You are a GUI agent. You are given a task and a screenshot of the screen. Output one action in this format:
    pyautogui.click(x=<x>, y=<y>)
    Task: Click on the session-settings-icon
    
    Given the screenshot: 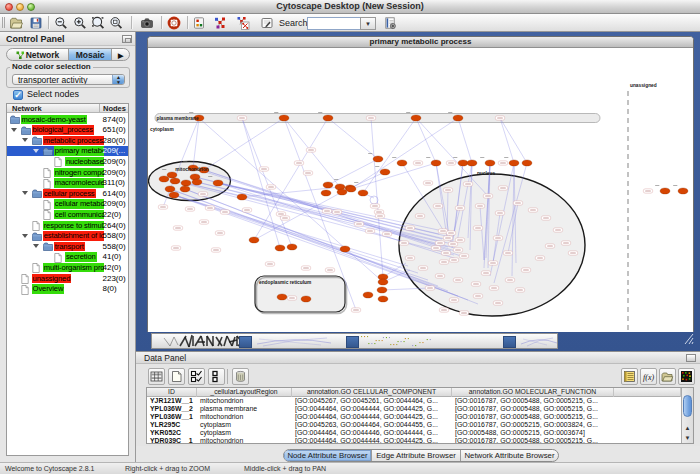 What is the action you would take?
    pyautogui.click(x=390, y=23)
    